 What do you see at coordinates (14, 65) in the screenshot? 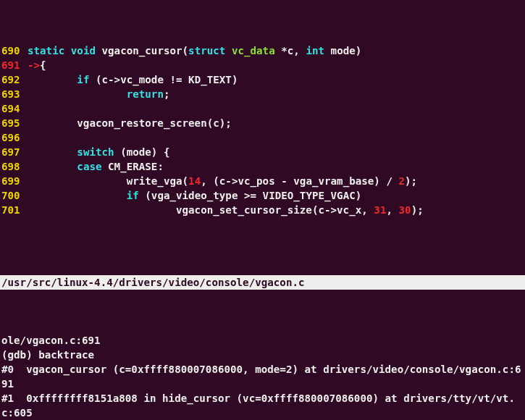
I see `line-number: 691` at bounding box center [14, 65].